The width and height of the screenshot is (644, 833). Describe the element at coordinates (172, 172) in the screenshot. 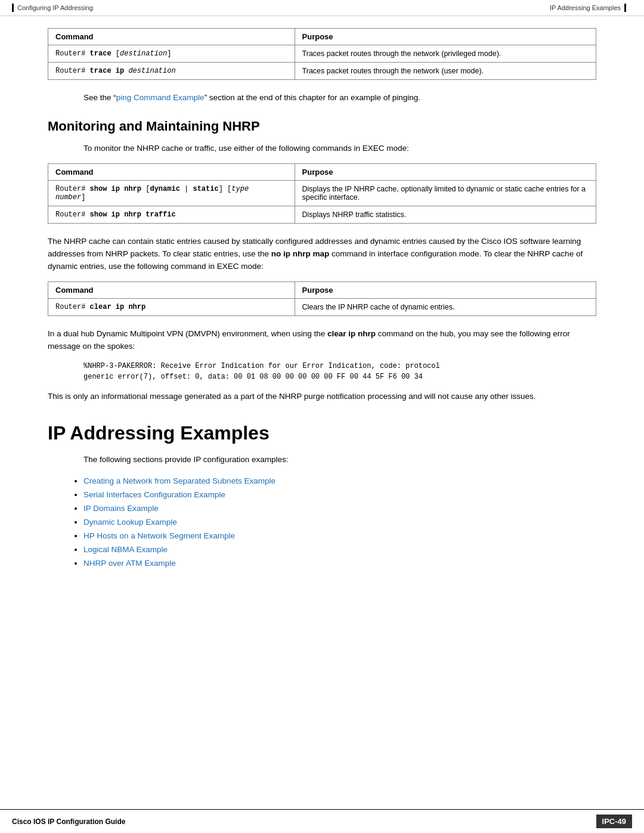

I see `table2-col1: Command` at that location.